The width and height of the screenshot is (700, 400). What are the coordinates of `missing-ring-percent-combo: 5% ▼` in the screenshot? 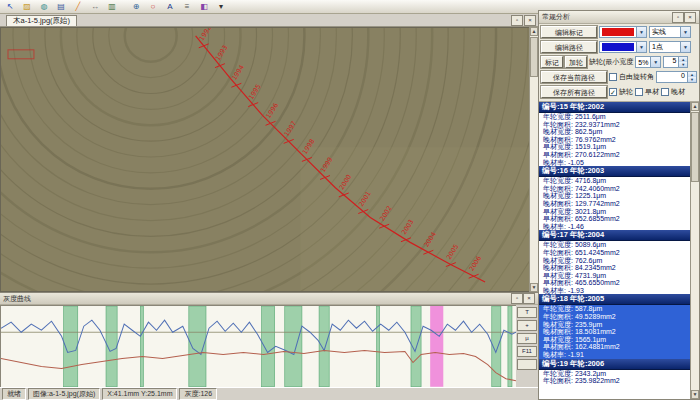 It's located at (648, 62).